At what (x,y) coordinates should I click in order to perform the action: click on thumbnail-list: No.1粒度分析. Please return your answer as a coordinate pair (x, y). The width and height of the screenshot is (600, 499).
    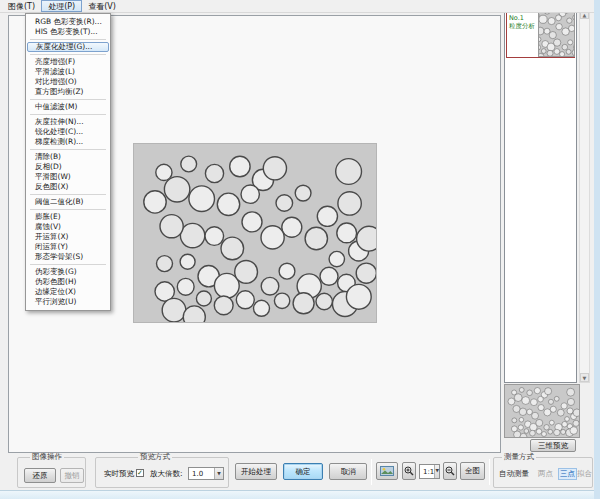
    Looking at the image, I should click on (540, 196).